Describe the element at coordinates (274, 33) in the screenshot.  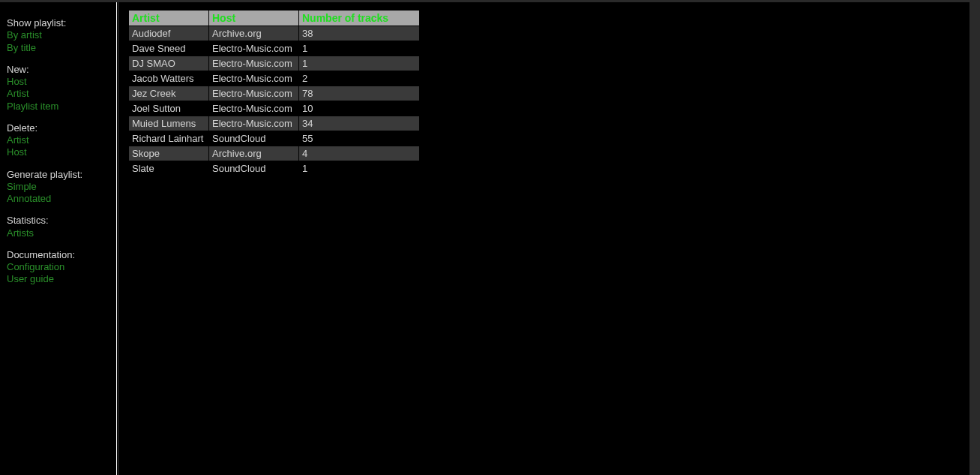
I see `table-row: AudiodefArchive.org38` at that location.